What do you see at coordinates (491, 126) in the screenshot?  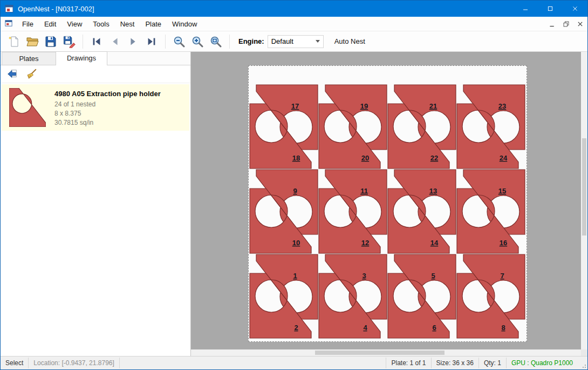 I see `nest-pair-block: 2324` at bounding box center [491, 126].